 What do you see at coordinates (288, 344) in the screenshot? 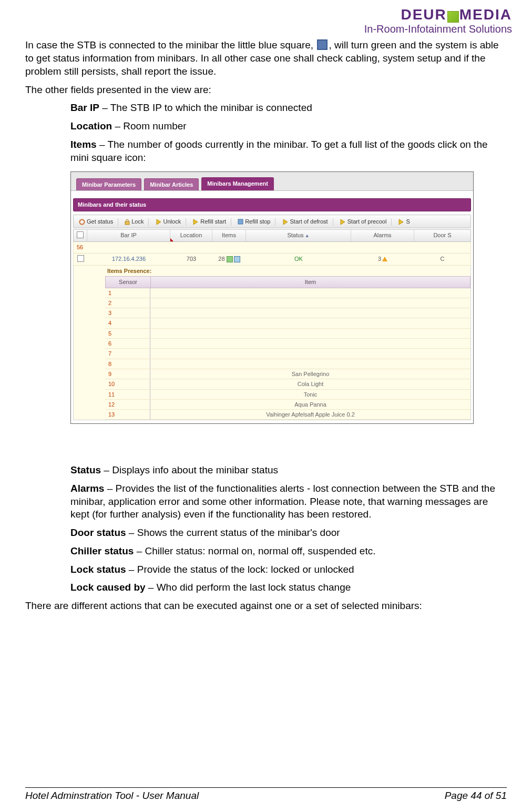
I see `items-presence-row: 6` at bounding box center [288, 344].